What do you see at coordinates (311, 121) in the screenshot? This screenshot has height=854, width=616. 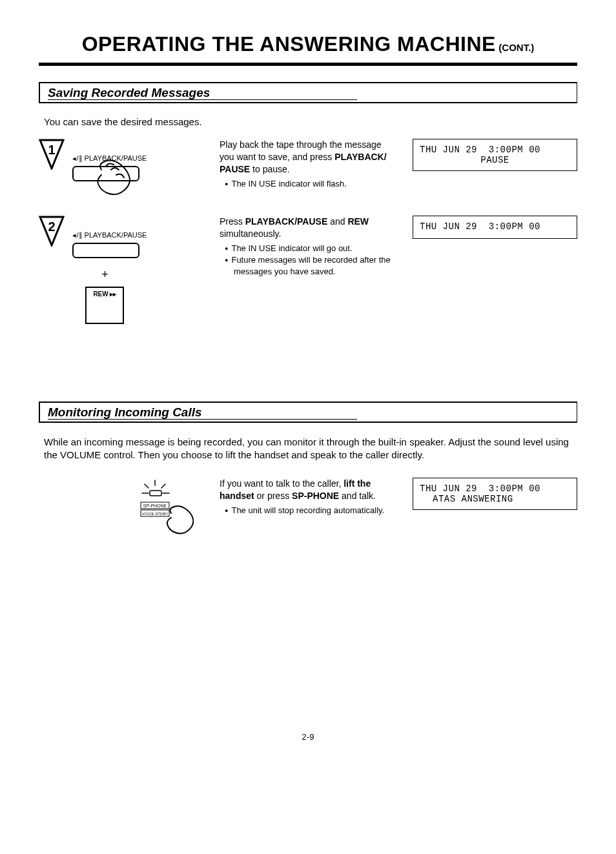 I see `saving-intro: You can save the desired messages.` at bounding box center [311, 121].